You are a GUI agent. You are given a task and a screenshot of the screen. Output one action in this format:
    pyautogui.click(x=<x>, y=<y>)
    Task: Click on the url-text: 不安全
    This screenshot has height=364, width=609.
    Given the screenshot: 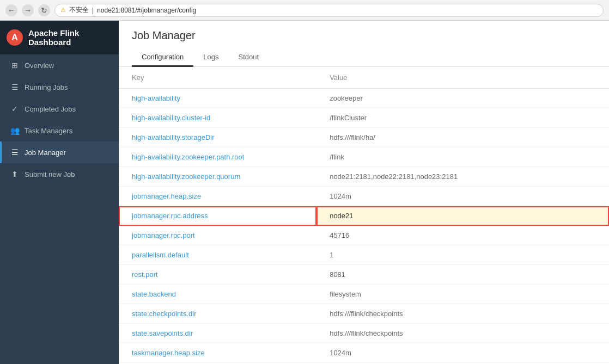 What is the action you would take?
    pyautogui.click(x=79, y=10)
    